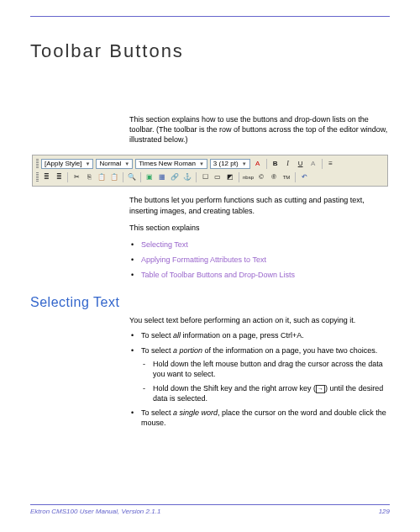 The width and height of the screenshot is (420, 532). I want to click on checkbox-icon: ◩, so click(230, 177).